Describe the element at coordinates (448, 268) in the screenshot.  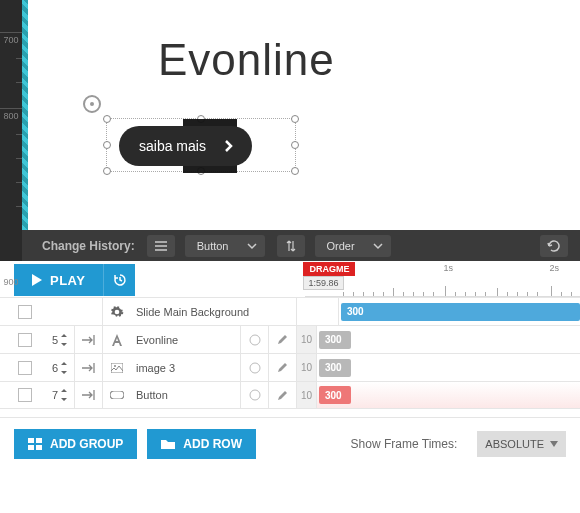
I see `time-mark: 1s` at that location.